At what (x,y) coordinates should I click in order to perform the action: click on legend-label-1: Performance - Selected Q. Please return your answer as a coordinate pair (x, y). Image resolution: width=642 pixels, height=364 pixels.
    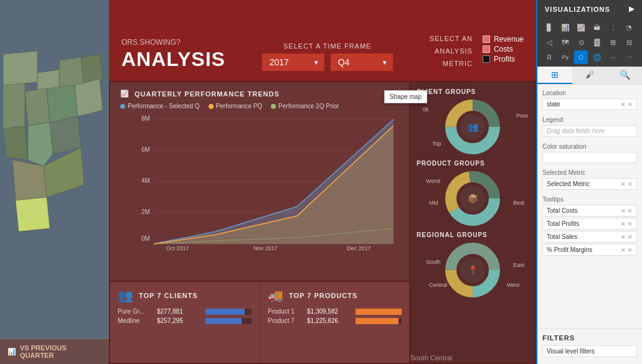
    Looking at the image, I should click on (164, 106).